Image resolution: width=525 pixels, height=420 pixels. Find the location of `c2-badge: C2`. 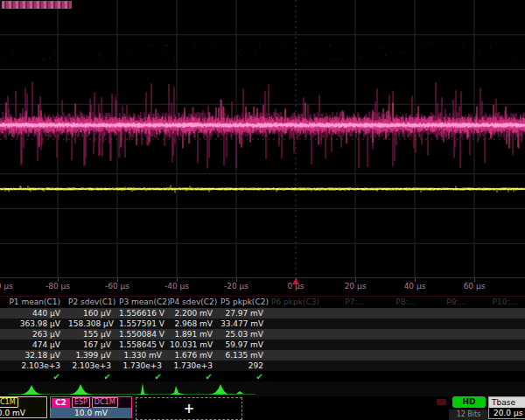

c2-badge: C2 is located at coordinates (61, 402).